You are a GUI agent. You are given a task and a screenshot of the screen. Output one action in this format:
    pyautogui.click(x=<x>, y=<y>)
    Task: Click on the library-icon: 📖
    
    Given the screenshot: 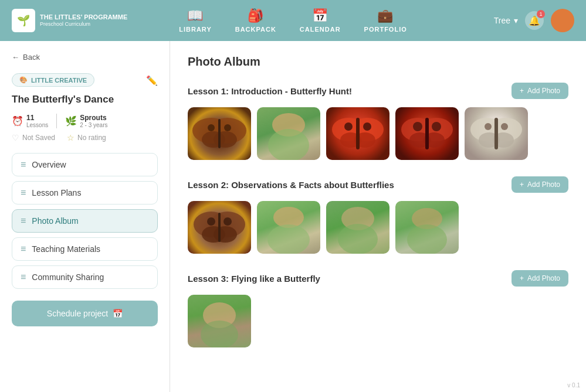 What is the action you would take?
    pyautogui.click(x=195, y=16)
    